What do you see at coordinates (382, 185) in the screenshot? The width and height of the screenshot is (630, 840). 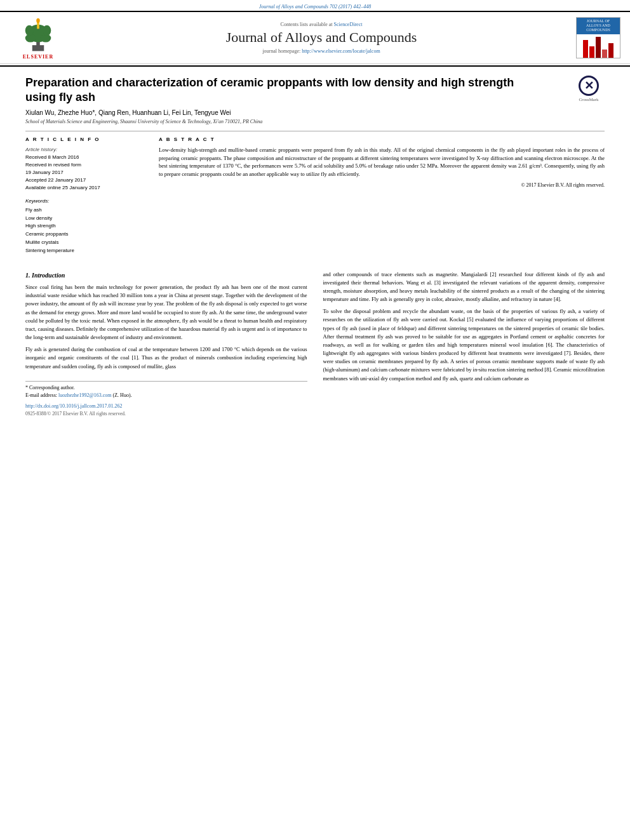 I see `copyright-line: © 2017 Elsevier B.V. All rights reserved…` at bounding box center [382, 185].